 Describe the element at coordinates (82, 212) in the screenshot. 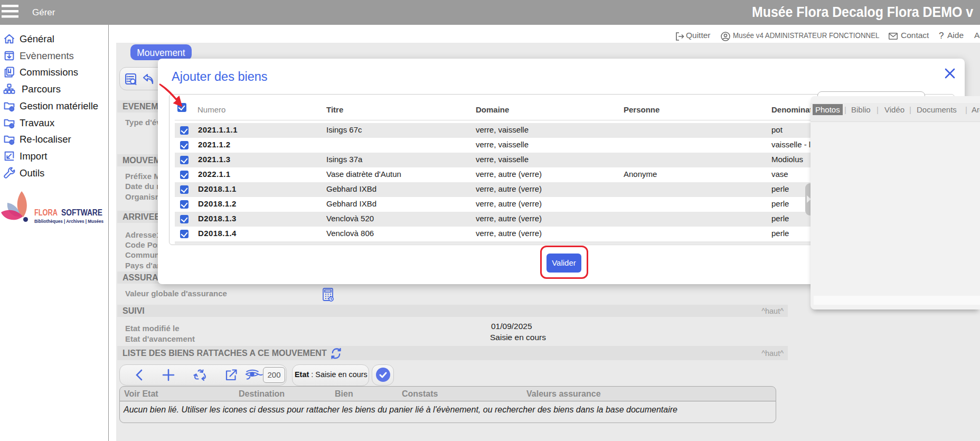

I see `svg-text: SOFTWARE` at that location.